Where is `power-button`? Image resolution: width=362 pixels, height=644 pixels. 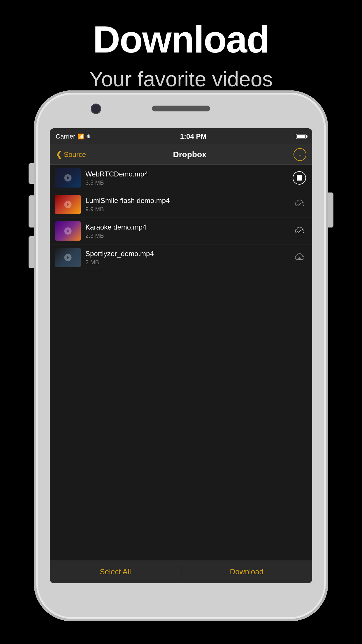
power-button is located at coordinates (331, 210).